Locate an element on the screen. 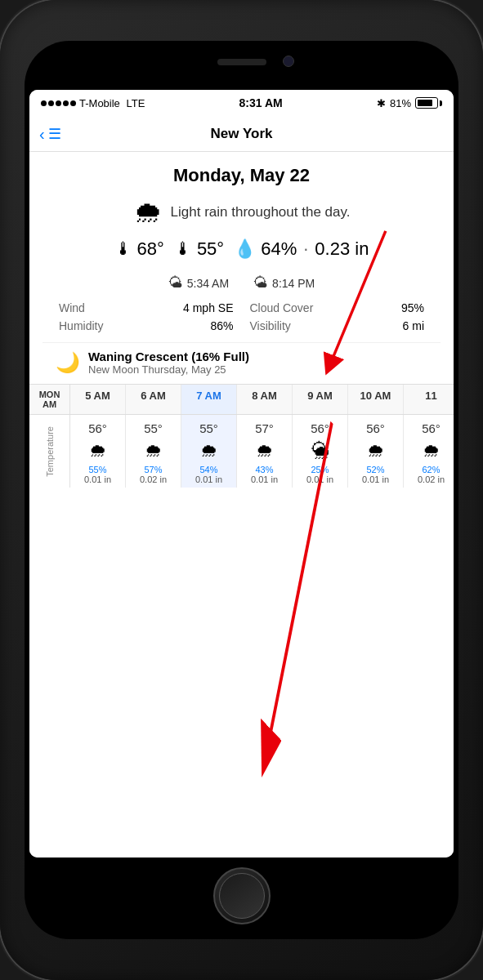 This screenshot has height=980, width=483. hour-data-6am: 55° 🌧 57% 0.02 in is located at coordinates (154, 451).